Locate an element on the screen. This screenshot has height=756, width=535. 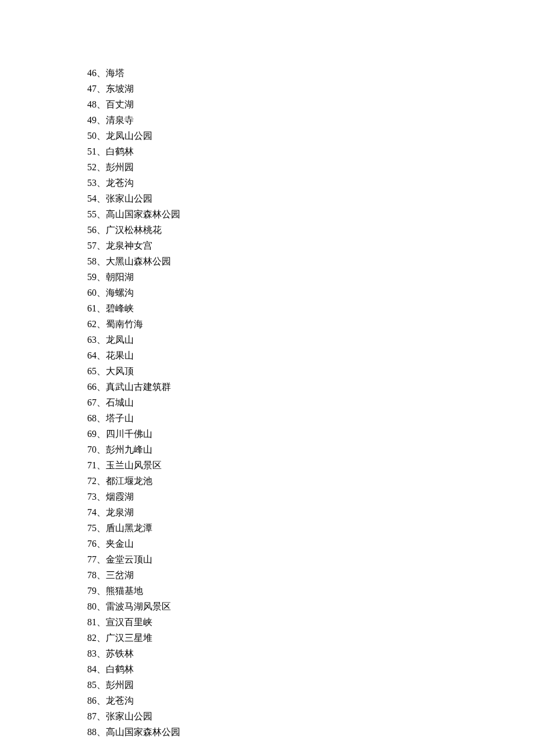
list-item: 59、朝阳湖 is located at coordinates (311, 277).